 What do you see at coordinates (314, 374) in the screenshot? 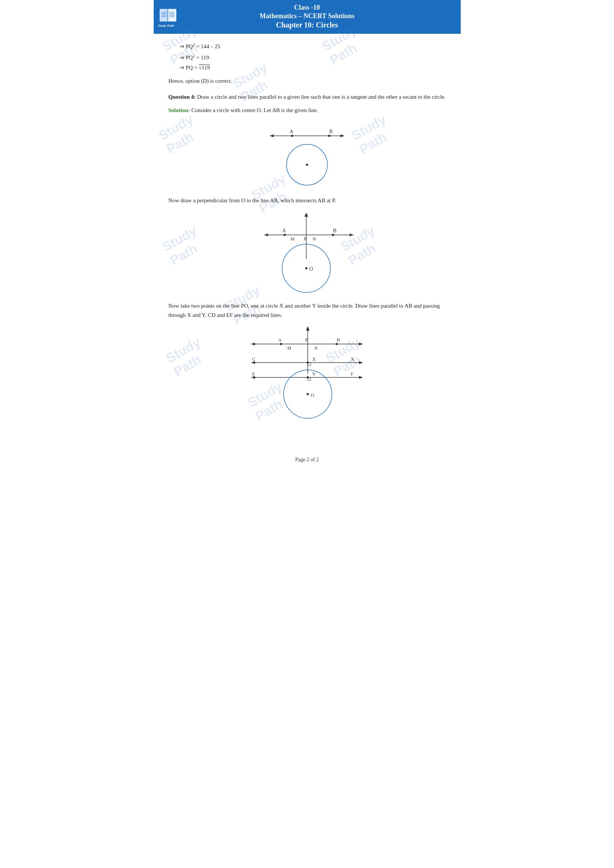
I see `svg-text: Y` at bounding box center [314, 374].